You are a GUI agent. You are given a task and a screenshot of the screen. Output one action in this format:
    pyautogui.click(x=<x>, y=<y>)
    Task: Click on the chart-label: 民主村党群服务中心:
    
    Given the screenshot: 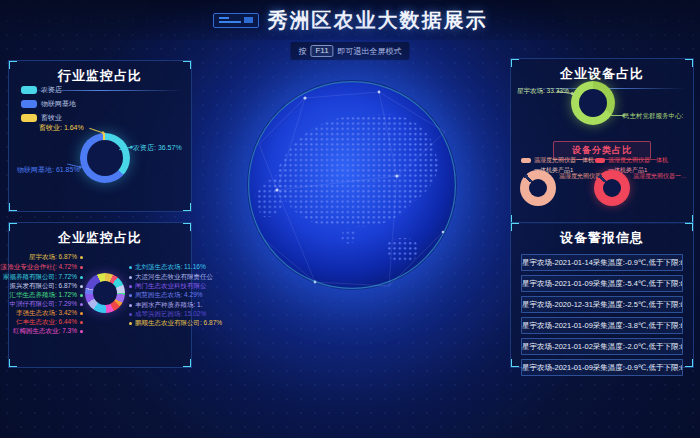 What is the action you would take?
    pyautogui.click(x=653, y=116)
    